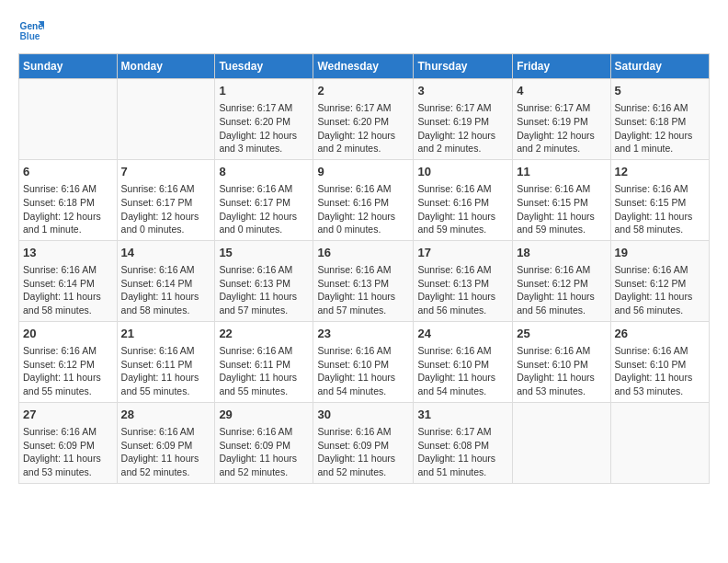  What do you see at coordinates (660, 281) in the screenshot?
I see `calendar-cell: 19Sunrise: 6:16 AMSunset: 6:12 PMDayligh…` at bounding box center [660, 281].